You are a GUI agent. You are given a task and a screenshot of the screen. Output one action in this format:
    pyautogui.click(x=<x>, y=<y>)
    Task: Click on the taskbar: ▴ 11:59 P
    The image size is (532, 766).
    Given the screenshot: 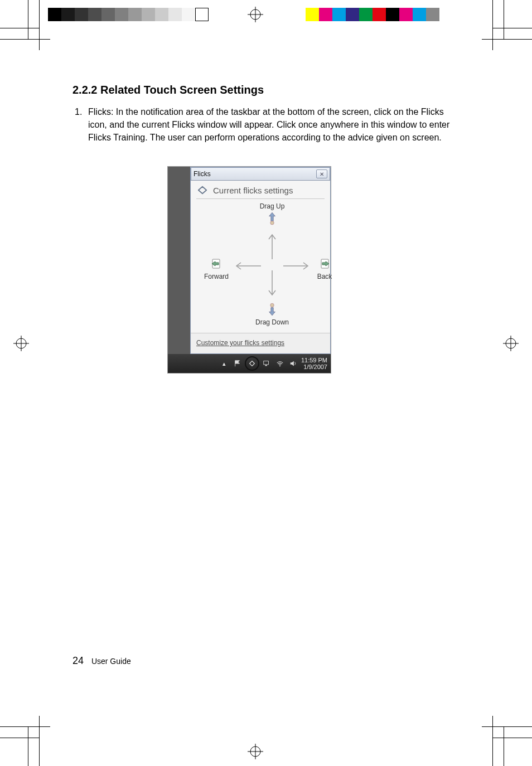 What is the action you would take?
    pyautogui.click(x=249, y=363)
    